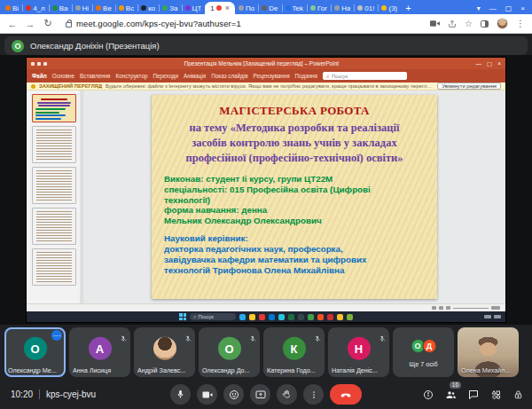 This screenshot has height=409, width=532. What do you see at coordinates (428, 395) in the screenshot?
I see `meeting-details-button` at bounding box center [428, 395].